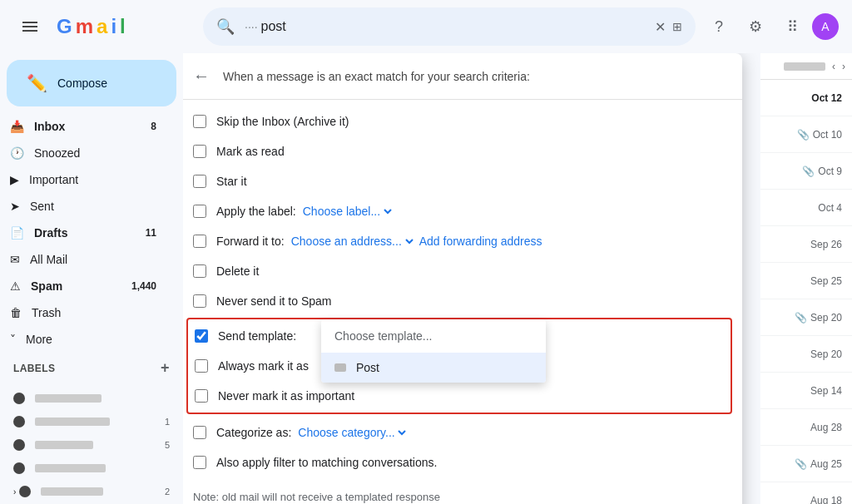 The image size is (852, 504). Describe the element at coordinates (200, 181) in the screenshot. I see `star-it-checkbox` at that location.